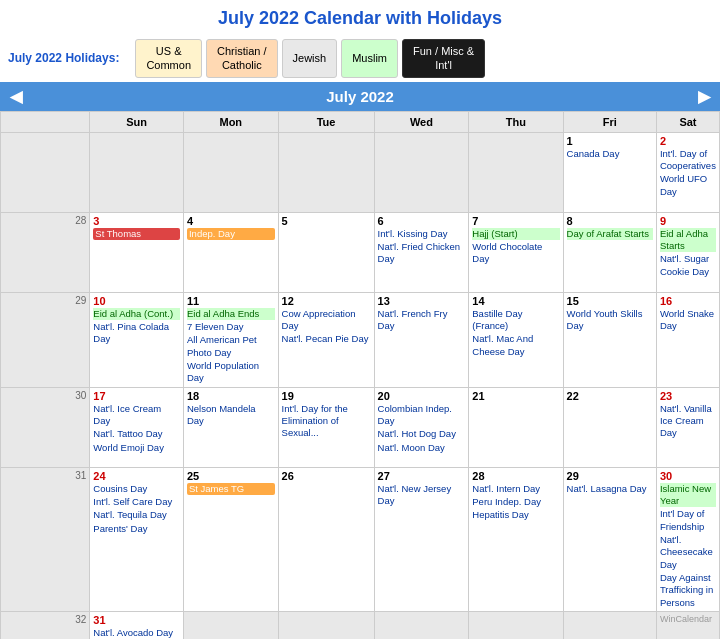 This screenshot has width=720, height=639. I want to click on day-number: 19, so click(326, 396).